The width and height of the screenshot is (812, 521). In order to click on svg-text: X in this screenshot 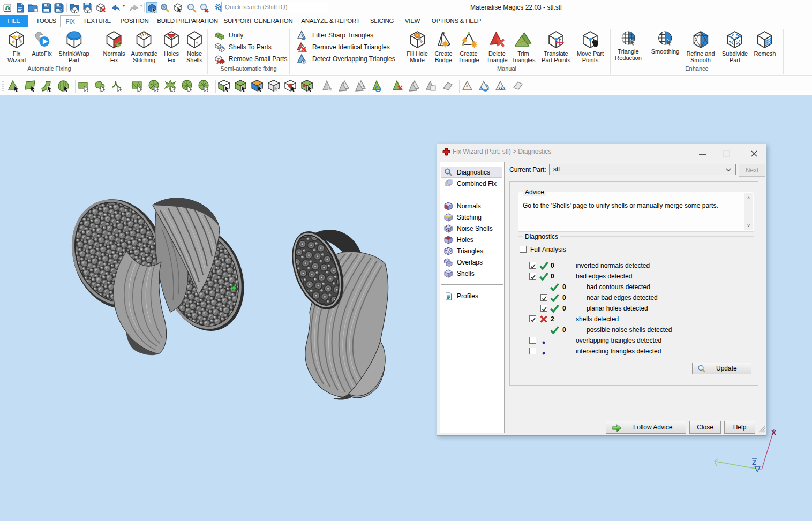, I will do `click(774, 433)`.